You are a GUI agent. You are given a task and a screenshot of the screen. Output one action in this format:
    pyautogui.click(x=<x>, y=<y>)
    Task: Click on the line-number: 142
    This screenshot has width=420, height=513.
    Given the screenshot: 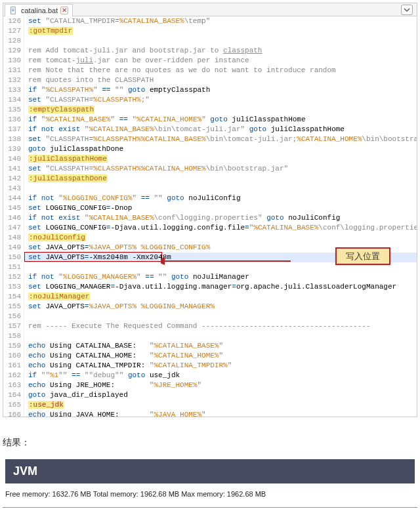 What is the action you would take?
    pyautogui.click(x=12, y=178)
    